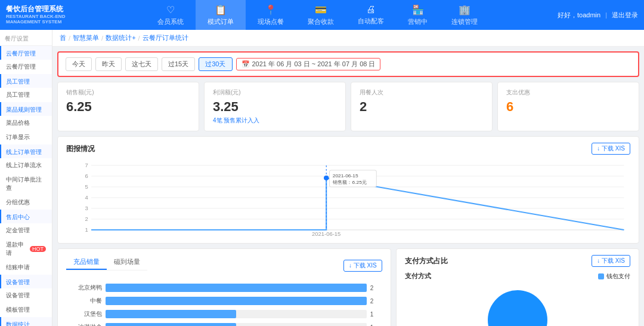  I want to click on line-chart-title: 图报情况, so click(80, 149).